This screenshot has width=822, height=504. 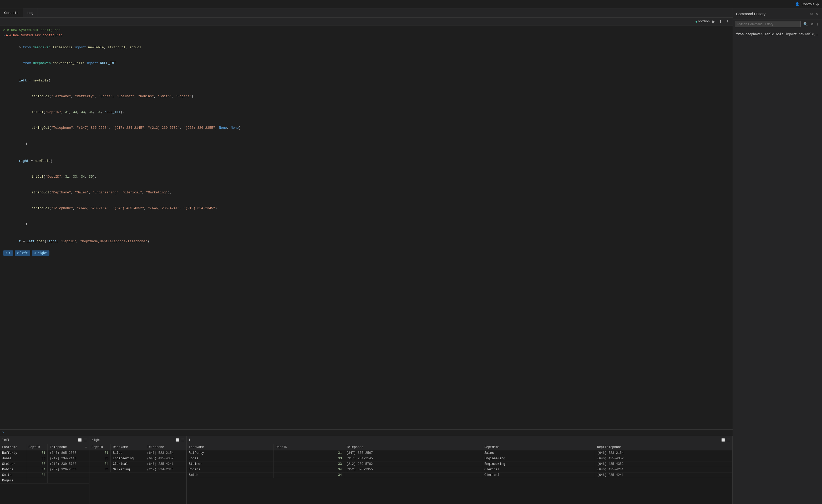 What do you see at coordinates (366, 63) in the screenshot?
I see `code-imports2: from deephaven.conversion_utils import N…` at bounding box center [366, 63].